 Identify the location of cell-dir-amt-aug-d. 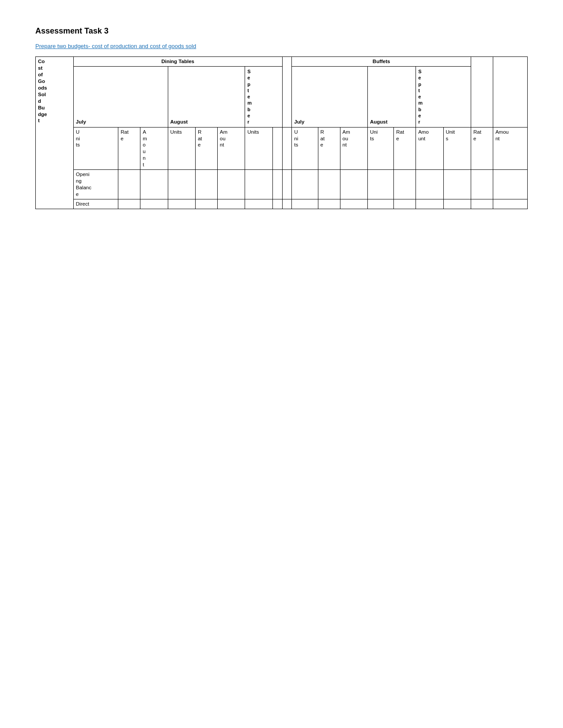
(231, 204).